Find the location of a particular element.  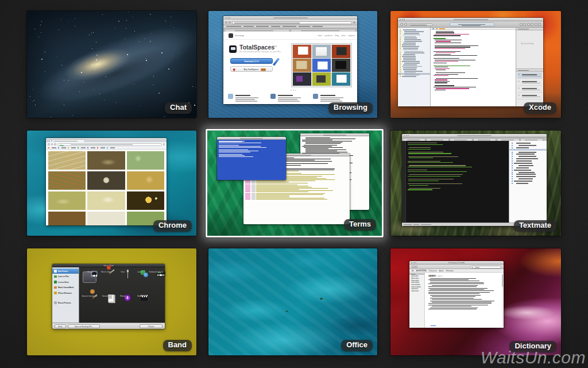

sidebar-item-lesson-store: Lesson Store is located at coordinates (65, 282).